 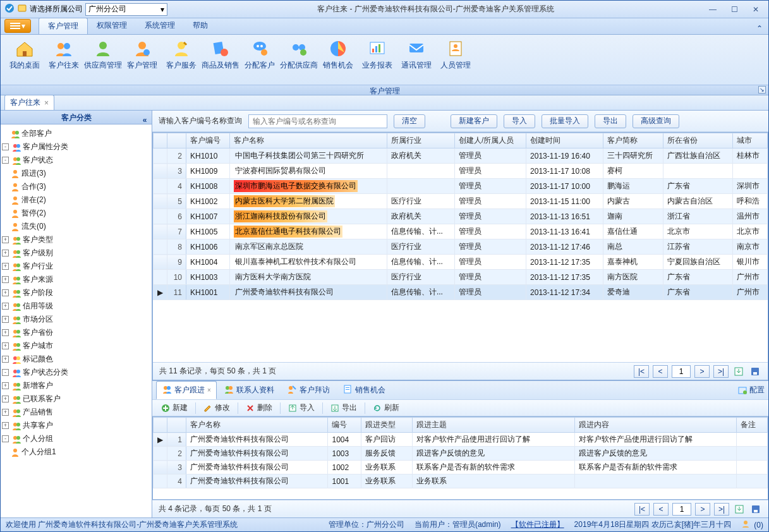 I want to click on ribbon-item: 供应商管理, so click(x=103, y=54).